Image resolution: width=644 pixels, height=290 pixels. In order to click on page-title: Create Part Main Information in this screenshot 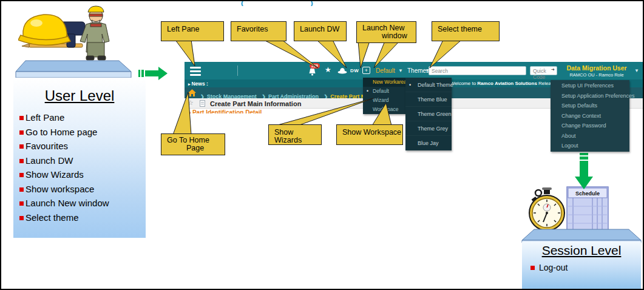, I will do `click(256, 104)`.